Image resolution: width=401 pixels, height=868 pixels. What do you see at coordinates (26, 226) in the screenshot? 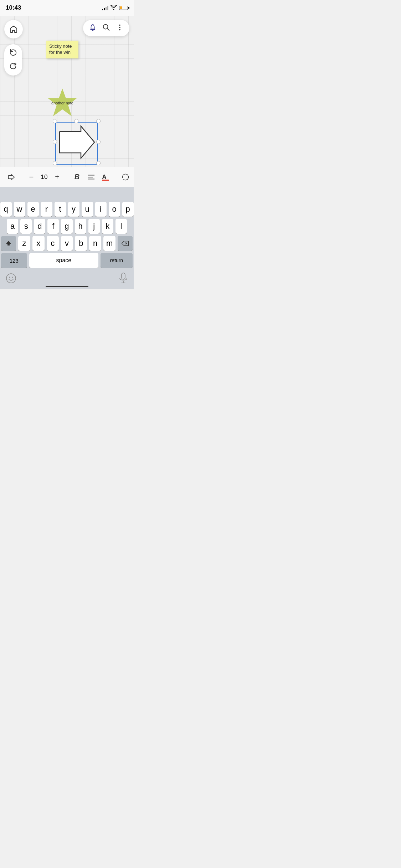
I see `key-s: s` at bounding box center [26, 226].